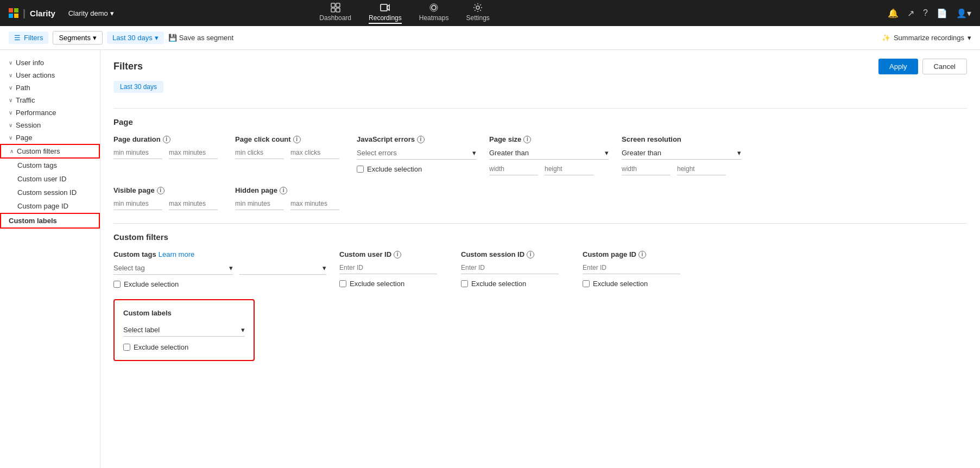  What do you see at coordinates (637, 269) in the screenshot?
I see `custom-page-id-group: Custom page ID i Exclude selection` at bounding box center [637, 269].